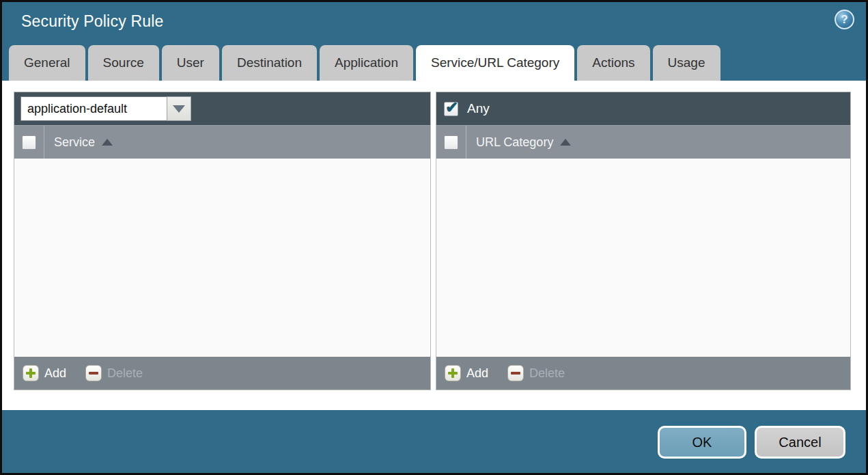  Describe the element at coordinates (687, 63) in the screenshot. I see `tab-usage: Usage` at that location.